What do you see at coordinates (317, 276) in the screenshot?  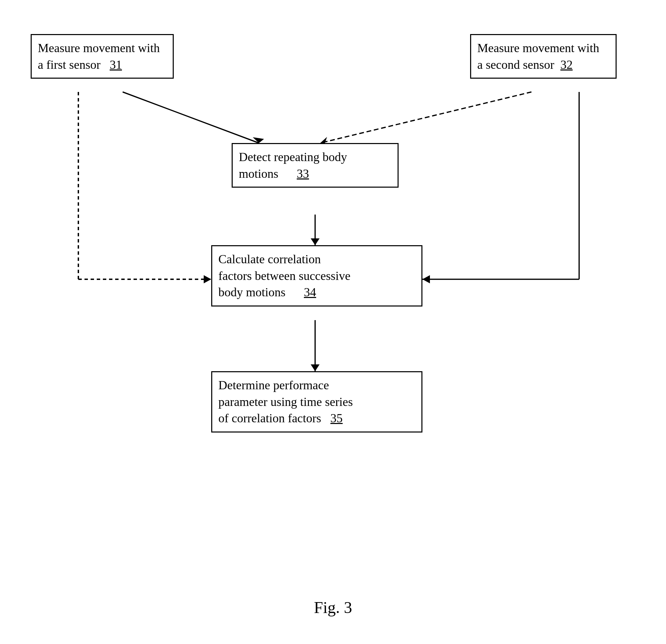 I see `box-34: Calculate correlationfactors between suc…` at bounding box center [317, 276].